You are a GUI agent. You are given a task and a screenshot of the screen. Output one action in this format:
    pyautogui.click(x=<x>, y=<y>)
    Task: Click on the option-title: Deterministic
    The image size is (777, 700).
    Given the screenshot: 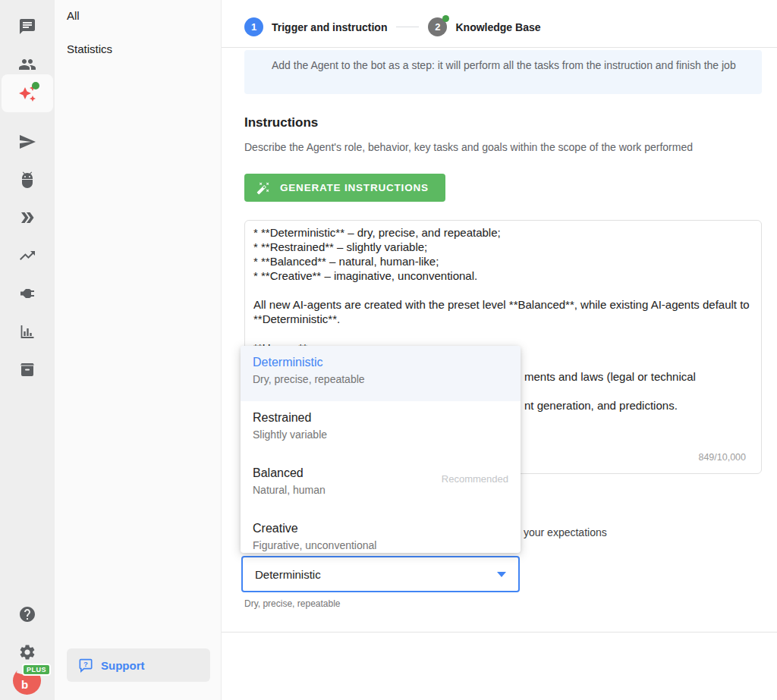 What is the action you would take?
    pyautogui.click(x=381, y=363)
    